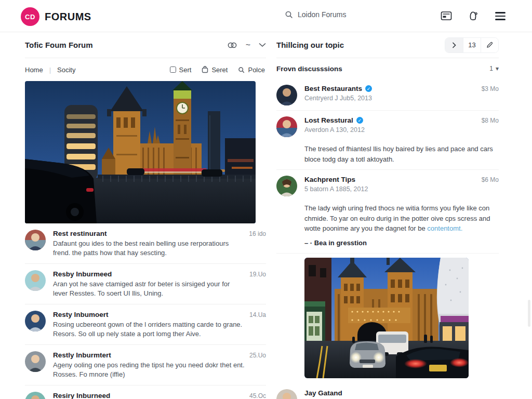  Describe the element at coordinates (445, 229) in the screenshot. I see `inline-link: contentomt.` at that location.